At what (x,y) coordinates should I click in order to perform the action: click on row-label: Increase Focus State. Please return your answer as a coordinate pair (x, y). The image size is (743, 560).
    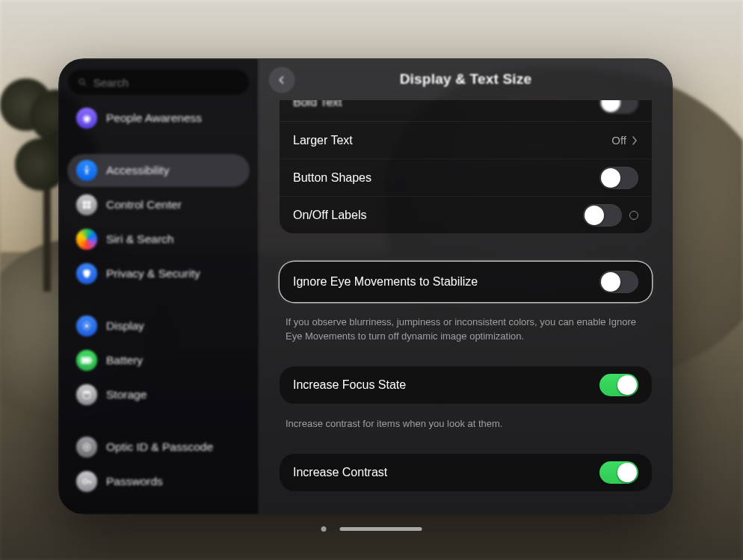
    Looking at the image, I should click on (446, 385).